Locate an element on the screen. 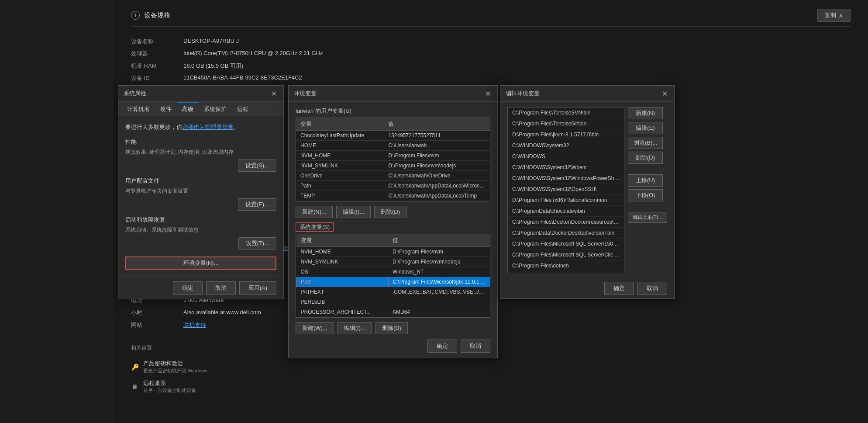 Image resolution: width=868 pixels, height=423 pixels. edit-delete-btn: 删除(D) is located at coordinates (645, 158).